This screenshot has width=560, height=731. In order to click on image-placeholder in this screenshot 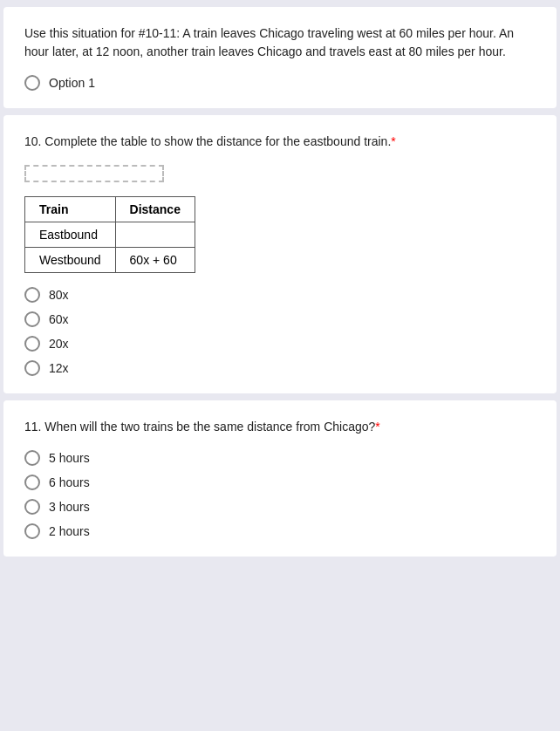, I will do `click(94, 174)`.